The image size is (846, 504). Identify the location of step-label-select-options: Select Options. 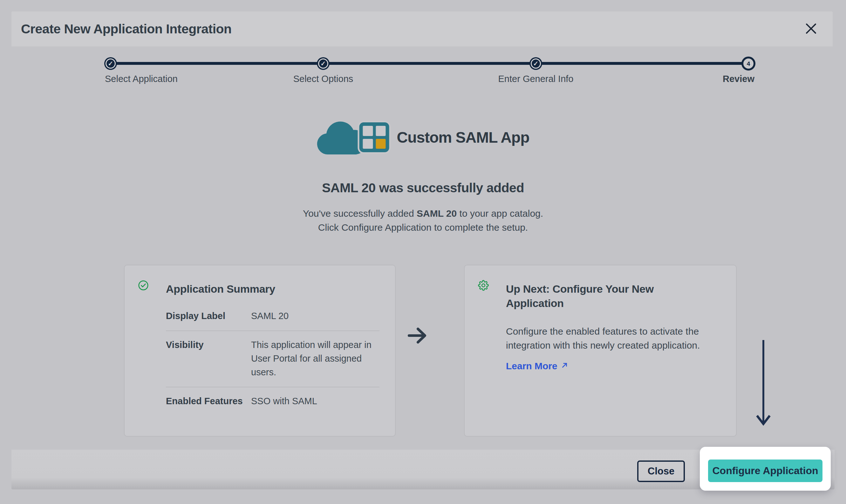
(323, 79).